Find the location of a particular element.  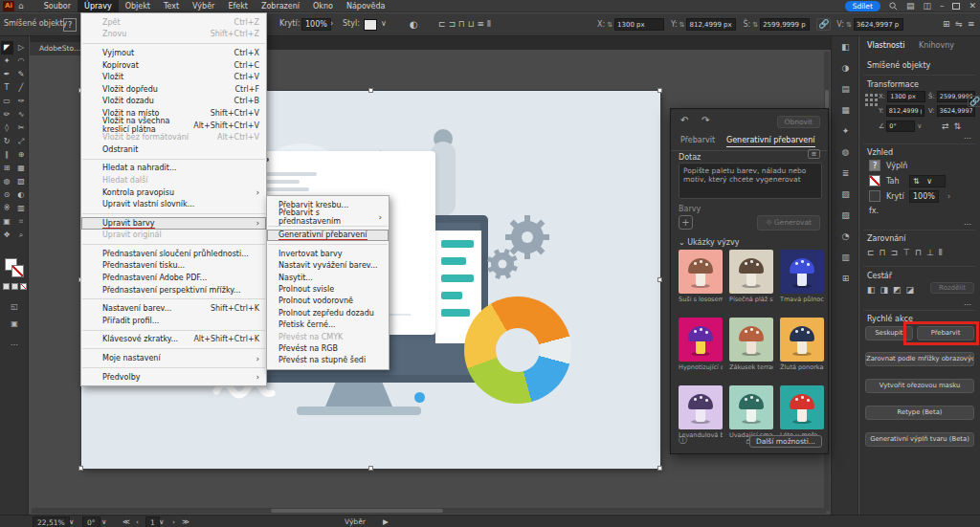

menu-item-odstranit: Odstranit is located at coordinates (174, 149).